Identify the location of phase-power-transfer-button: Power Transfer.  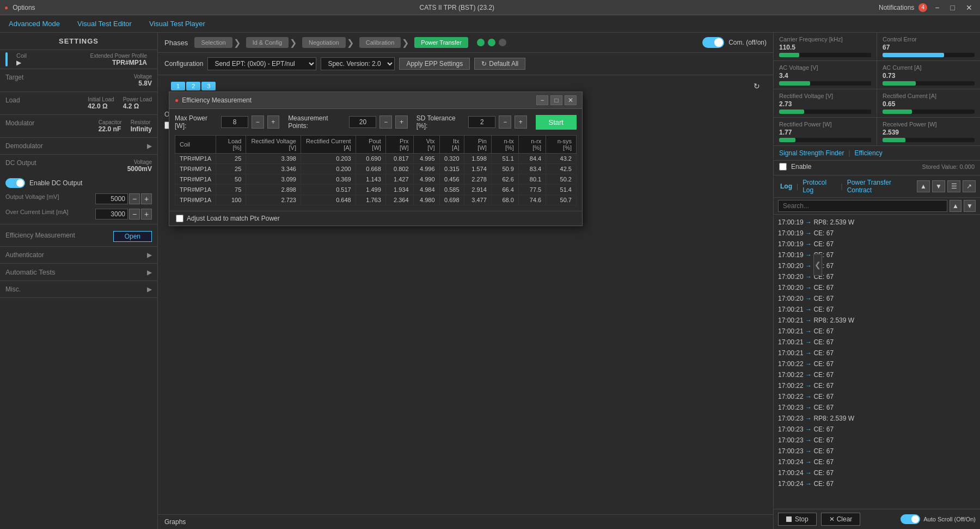
(441, 42).